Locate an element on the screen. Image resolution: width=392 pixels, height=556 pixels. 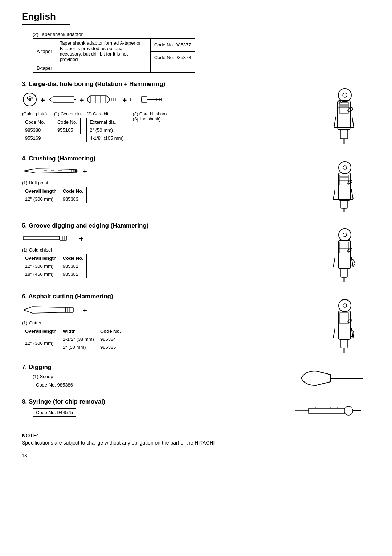
taper-a-label: A-taper is located at coordinates (45, 52).